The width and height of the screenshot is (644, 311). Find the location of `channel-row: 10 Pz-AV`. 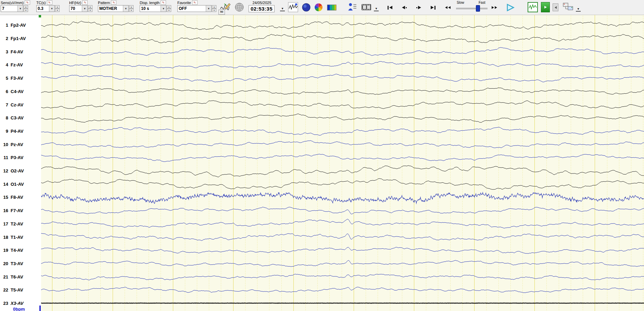

channel-row: 10 Pz-AV is located at coordinates (21, 144).